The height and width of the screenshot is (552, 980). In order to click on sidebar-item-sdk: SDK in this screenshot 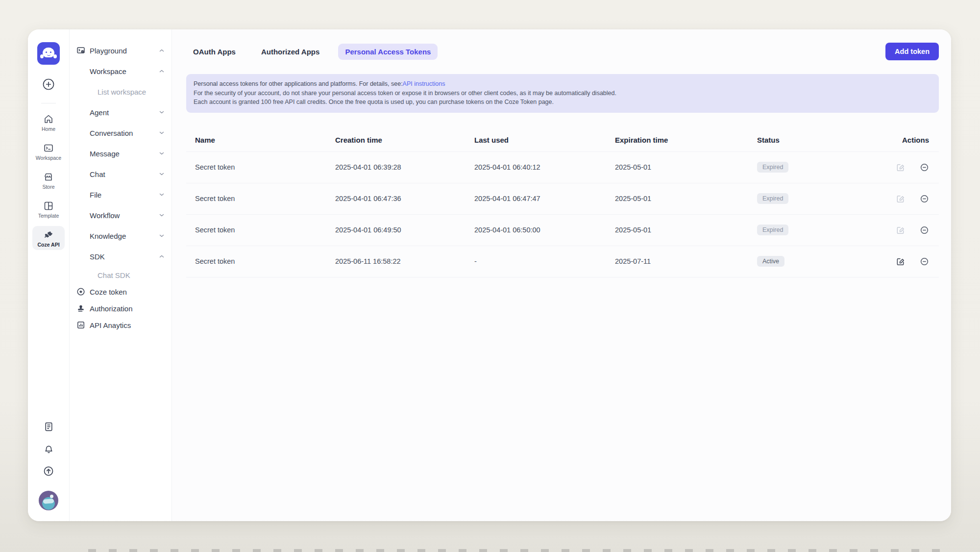, I will do `click(121, 256)`.